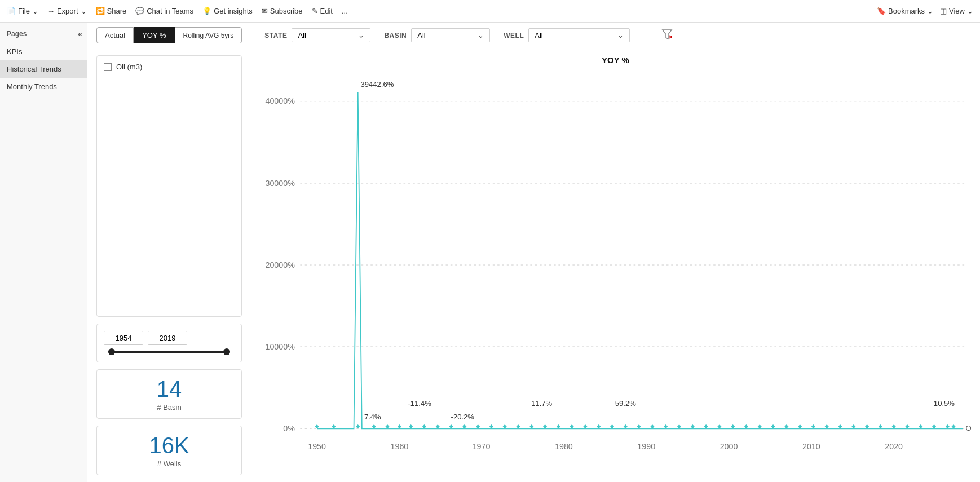  I want to click on more-menu: ..., so click(345, 11).